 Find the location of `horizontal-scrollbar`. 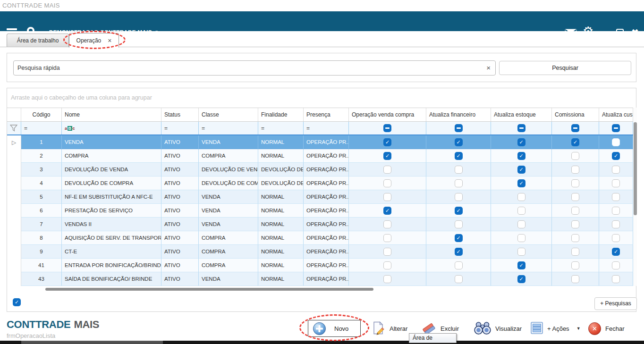

horizontal-scrollbar is located at coordinates (210, 289).